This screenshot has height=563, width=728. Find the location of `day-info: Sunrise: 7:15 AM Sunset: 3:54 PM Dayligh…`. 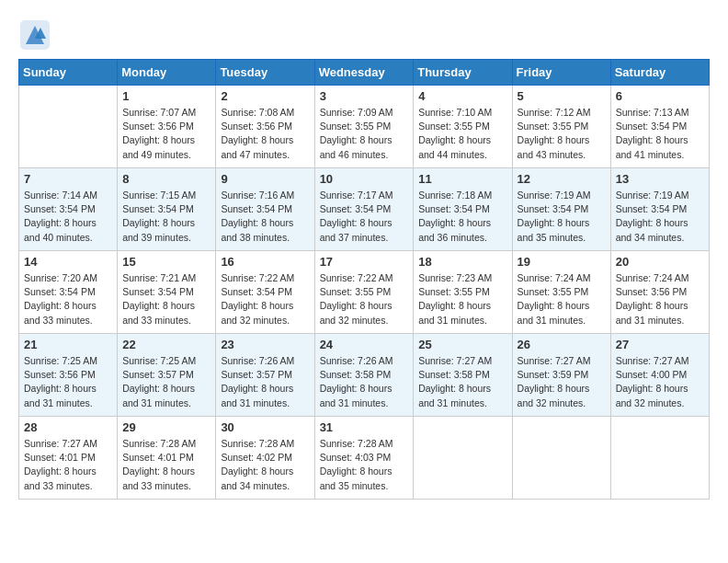

day-info: Sunrise: 7:15 AM Sunset: 3:54 PM Dayligh… is located at coordinates (166, 217).